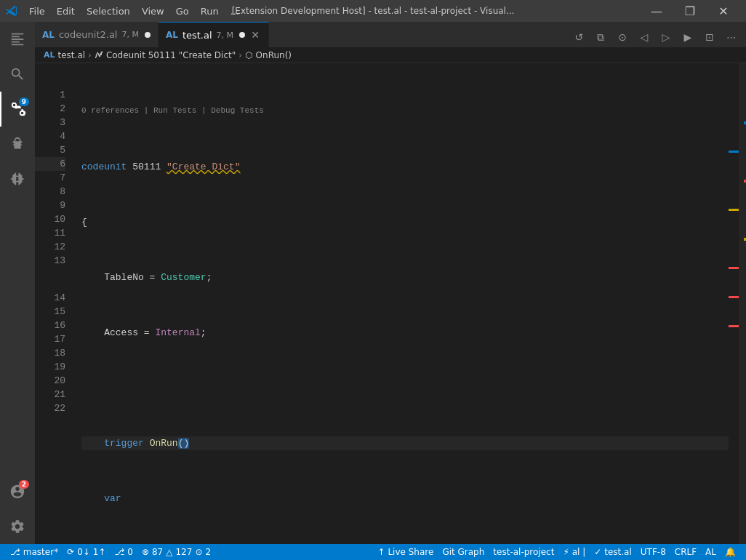  I want to click on tab-nav-next-button: ▷, so click(666, 37).